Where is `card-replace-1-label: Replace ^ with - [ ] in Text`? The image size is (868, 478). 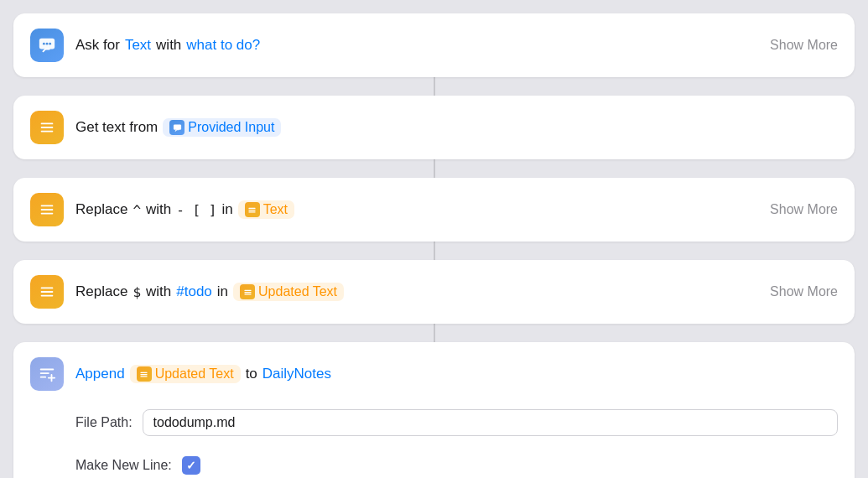
card-replace-1-label: Replace ^ with - [ ] in Text is located at coordinates (417, 210).